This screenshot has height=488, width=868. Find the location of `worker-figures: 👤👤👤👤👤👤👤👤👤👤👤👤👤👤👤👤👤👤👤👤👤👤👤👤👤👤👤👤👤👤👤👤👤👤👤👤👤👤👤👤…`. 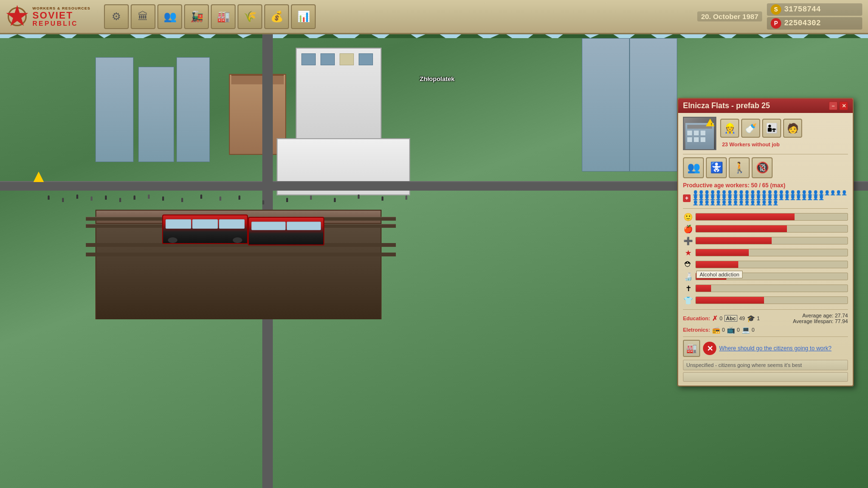

worker-figures: 👤👤👤👤👤👤👤👤👤👤👤👤👤👤👤👤👤👤👤👤👤👤👤👤👤👤👤👤👤👤👤👤👤👤👤👤👤👤👤👤… is located at coordinates (770, 195).